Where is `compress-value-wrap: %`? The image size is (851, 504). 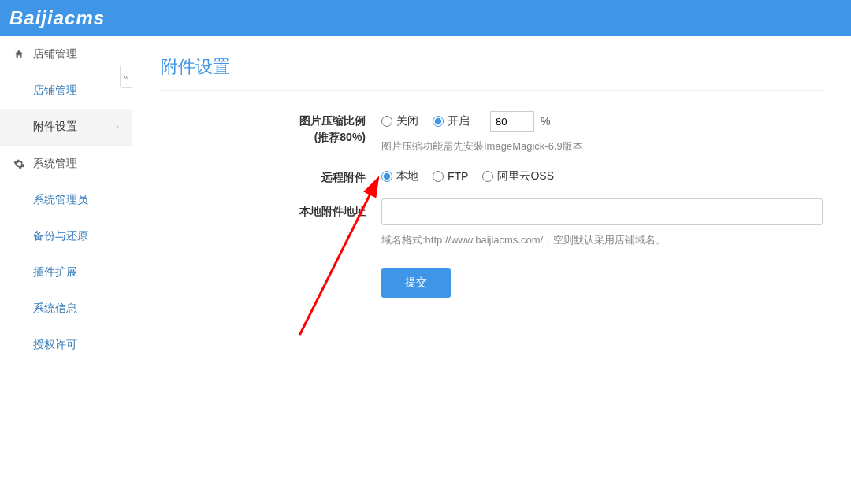
compress-value-wrap: % is located at coordinates (517, 121).